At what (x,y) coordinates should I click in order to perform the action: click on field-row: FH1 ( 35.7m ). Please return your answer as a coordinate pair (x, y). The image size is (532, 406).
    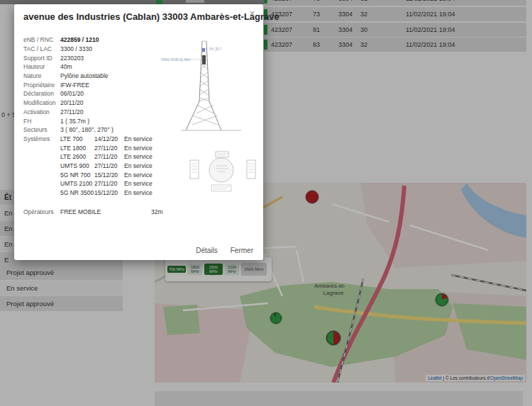
    Looking at the image, I should click on (99, 120).